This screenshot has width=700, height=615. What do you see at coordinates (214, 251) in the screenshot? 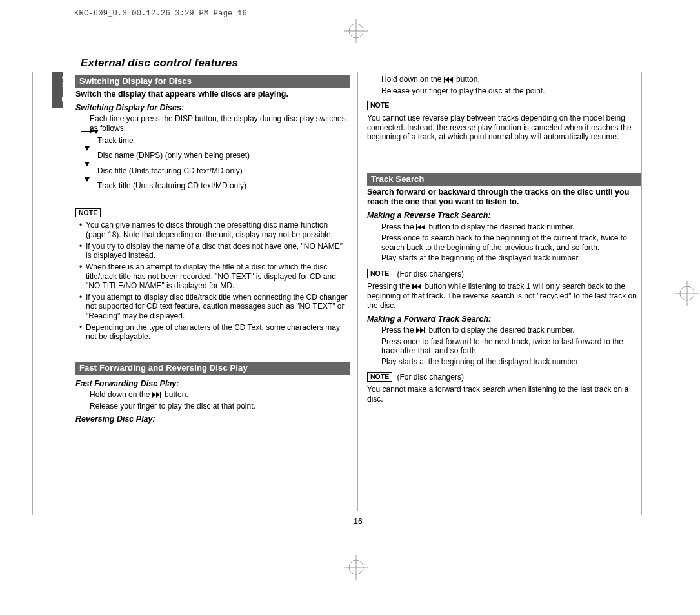
I see `list-item: If you try to display the name of a disc…` at bounding box center [214, 251].